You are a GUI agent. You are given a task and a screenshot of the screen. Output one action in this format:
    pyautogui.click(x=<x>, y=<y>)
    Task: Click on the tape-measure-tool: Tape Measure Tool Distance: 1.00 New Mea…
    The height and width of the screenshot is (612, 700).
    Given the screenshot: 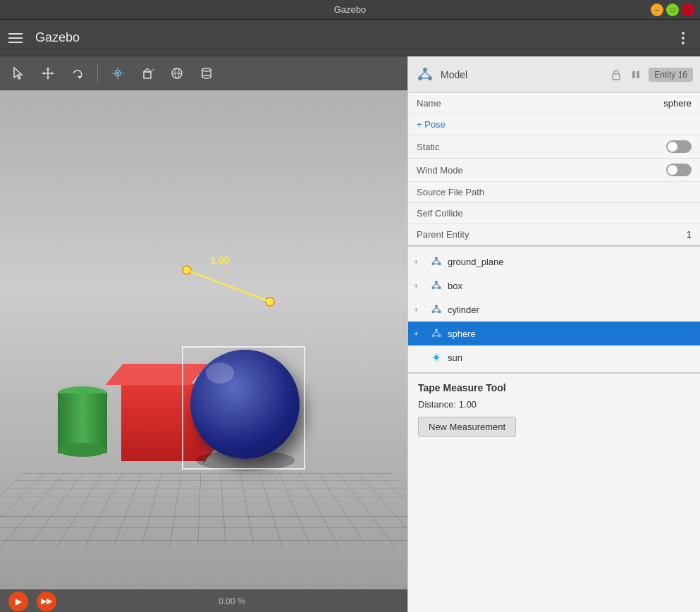 What is the action you would take?
    pyautogui.click(x=554, y=409)
    